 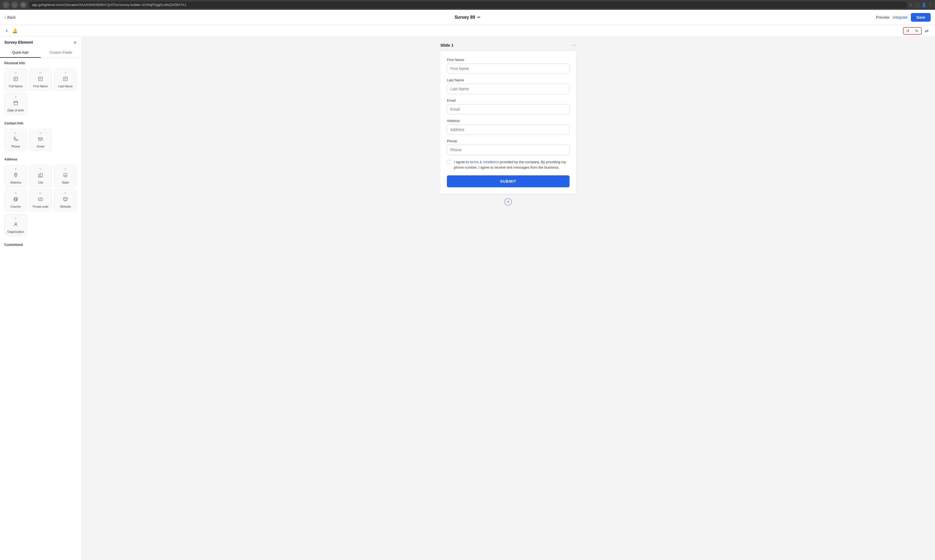 What do you see at coordinates (900, 17) in the screenshot?
I see `integrate-button: Integrate` at bounding box center [900, 17].